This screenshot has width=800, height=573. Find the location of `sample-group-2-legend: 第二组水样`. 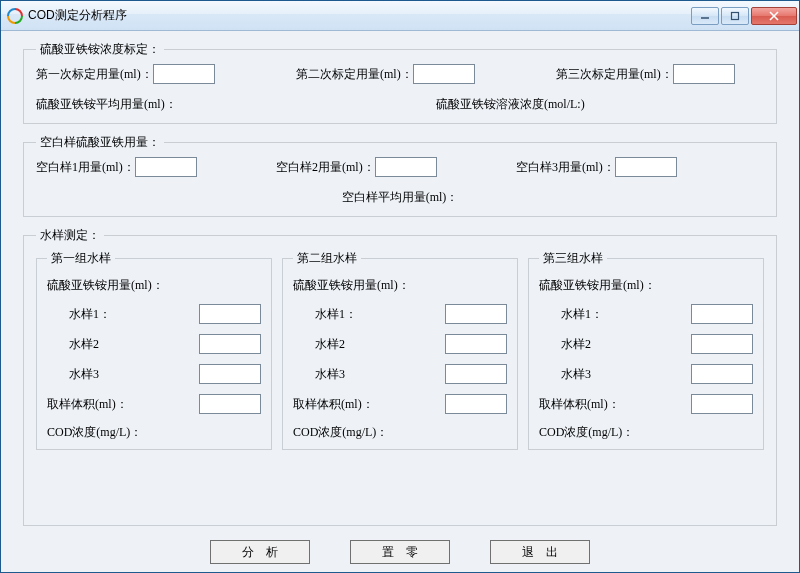

sample-group-2-legend: 第二组水样 is located at coordinates (327, 258).